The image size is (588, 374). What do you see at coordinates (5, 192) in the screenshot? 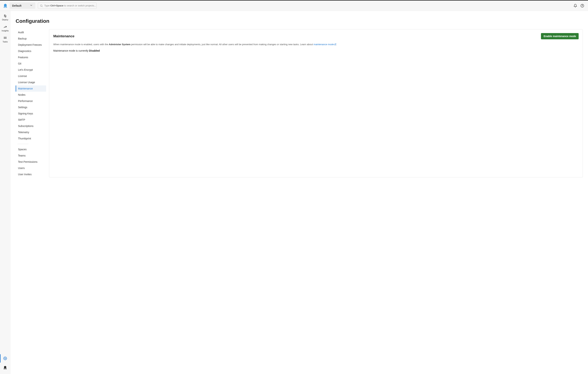
I see `left-rail: Deploy Insights Tasks` at bounding box center [5, 192].